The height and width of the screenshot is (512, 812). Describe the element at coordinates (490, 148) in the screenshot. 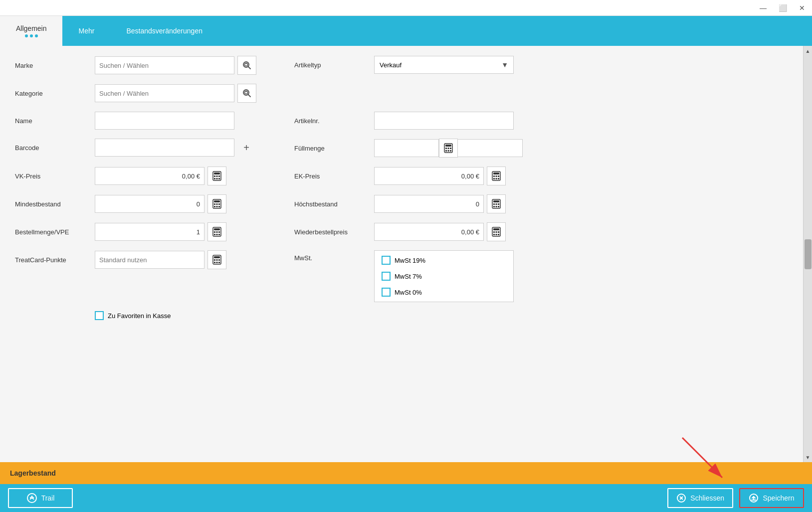

I see `fuellmenge-input2` at that location.